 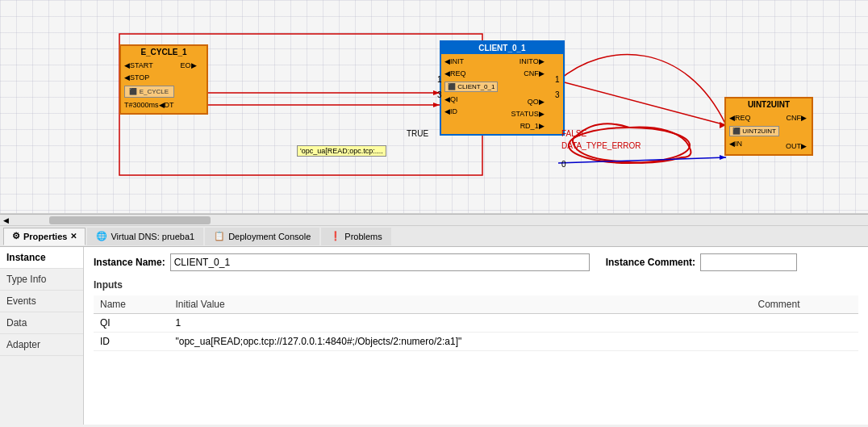 I want to click on sidebar-item-events: Events, so click(x=42, y=302).